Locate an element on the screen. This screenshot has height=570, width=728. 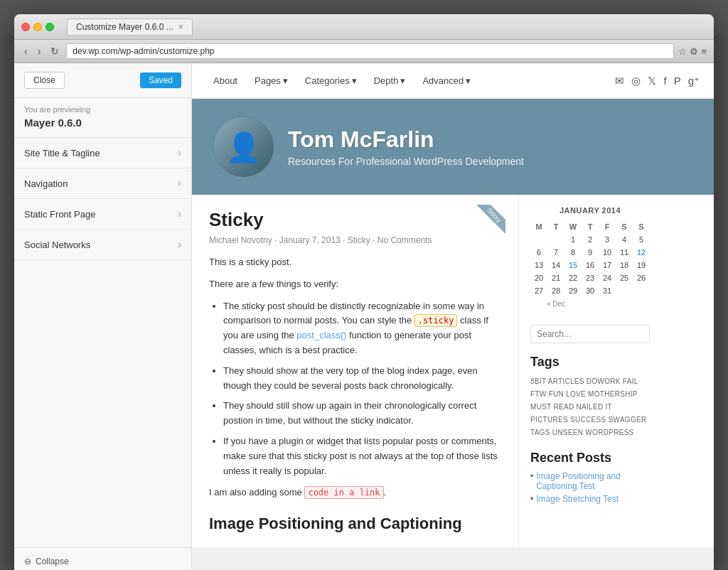
sidebar-item-label: Navigation is located at coordinates (46, 183).